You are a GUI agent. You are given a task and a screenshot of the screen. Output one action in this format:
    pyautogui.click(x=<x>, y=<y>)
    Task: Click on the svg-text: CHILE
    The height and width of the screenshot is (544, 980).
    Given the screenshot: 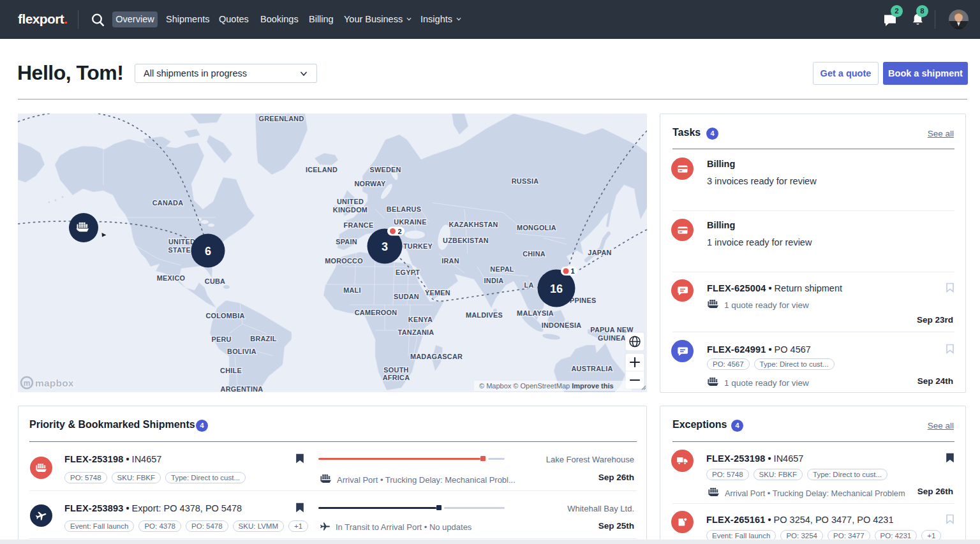 What is the action you would take?
    pyautogui.click(x=231, y=371)
    